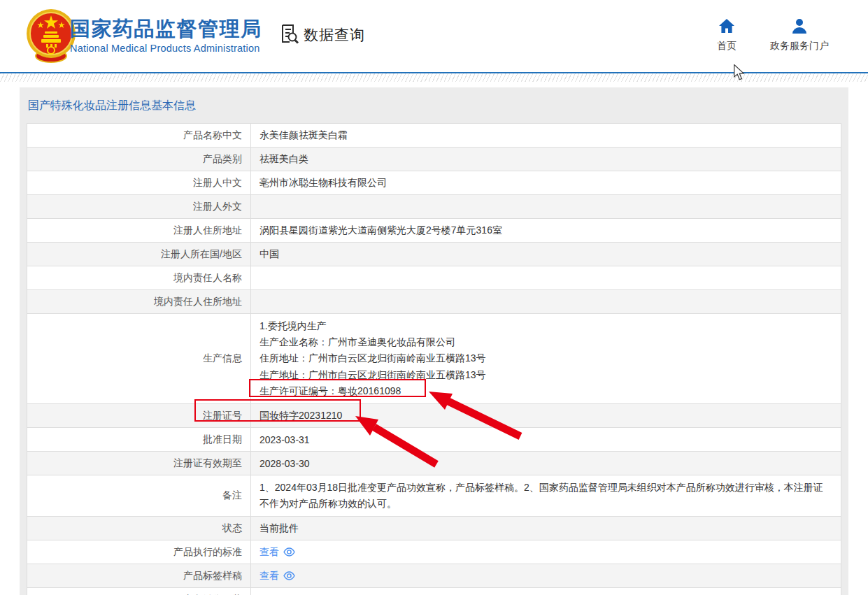 The height and width of the screenshot is (595, 868). Describe the element at coordinates (434, 359) in the screenshot. I see `table-row: 生产信息1.委托境内生产生产企业名称：广州市圣迪奥化妆品有限公司住所地址：广州市…` at that location.